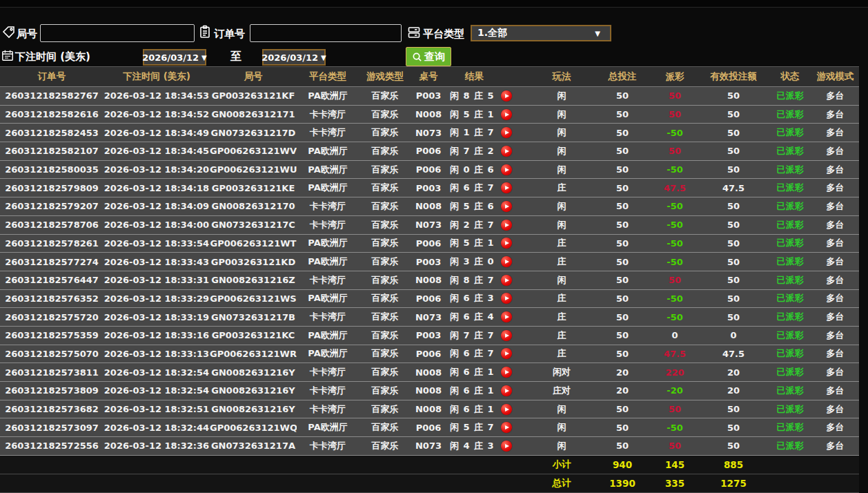 This screenshot has width=868, height=493. I want to click on cell-order-no: 260312182582616, so click(52, 115).